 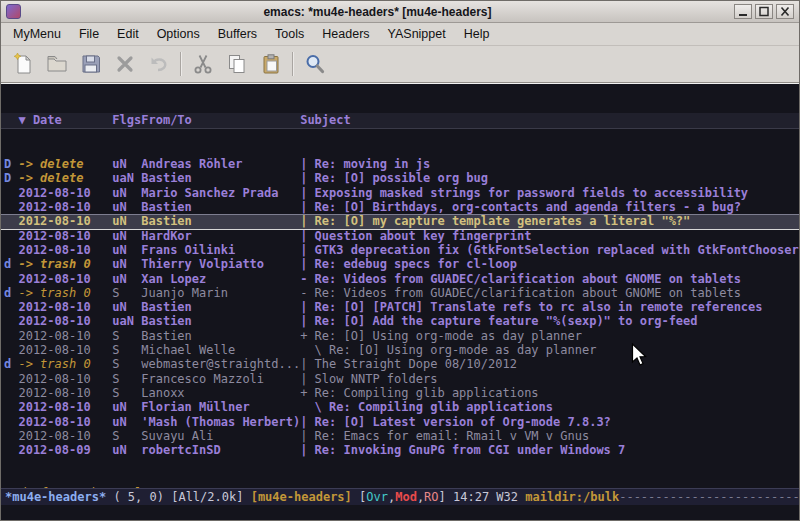 I want to click on menu-item-headers: Headers, so click(x=346, y=34).